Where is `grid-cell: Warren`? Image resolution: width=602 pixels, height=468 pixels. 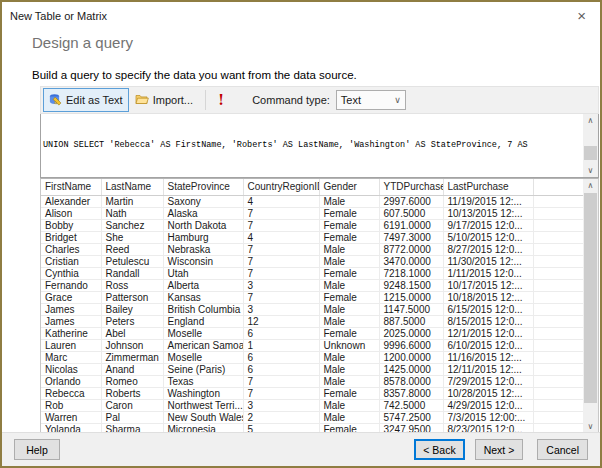
grid-cell: Warren is located at coordinates (71, 417).